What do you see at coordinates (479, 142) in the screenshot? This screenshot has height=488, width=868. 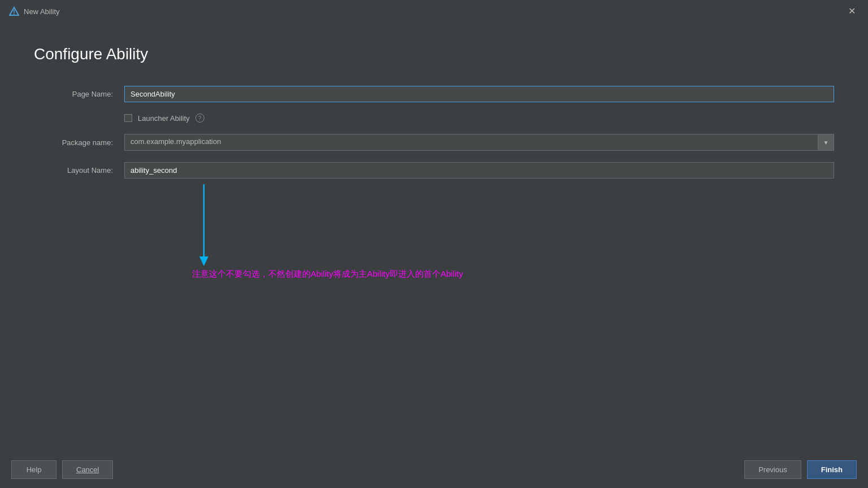 I see `package-name-value: com.example.myapplication` at bounding box center [479, 142].